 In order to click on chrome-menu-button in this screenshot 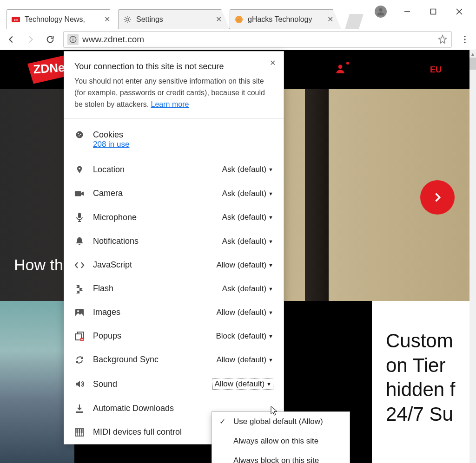, I will do `click(465, 39)`.